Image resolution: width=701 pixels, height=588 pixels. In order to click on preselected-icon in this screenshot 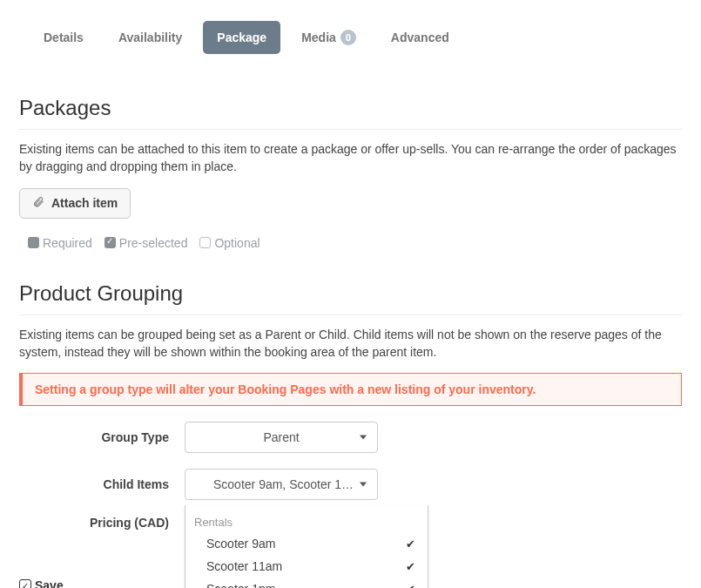, I will do `click(110, 242)`.